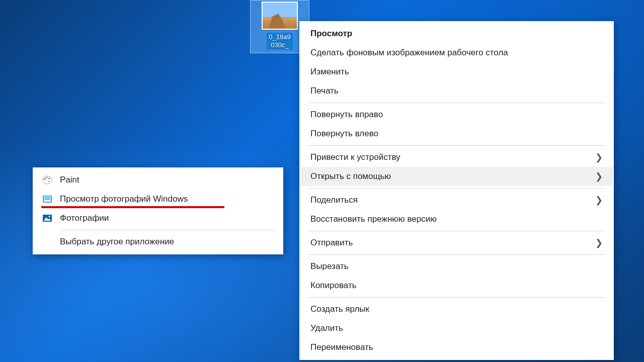  I want to click on menu-item-rename: Переименовать, so click(457, 347).